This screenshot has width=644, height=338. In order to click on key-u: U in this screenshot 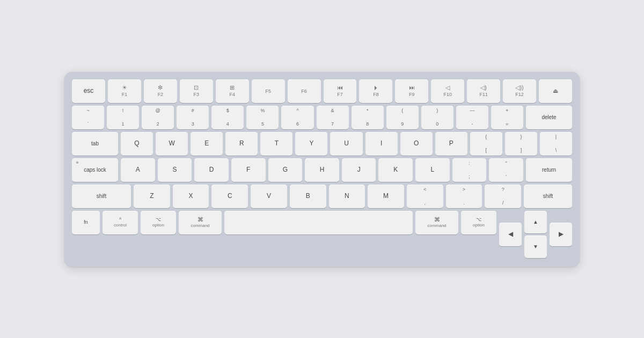, I will do `click(346, 144)`.